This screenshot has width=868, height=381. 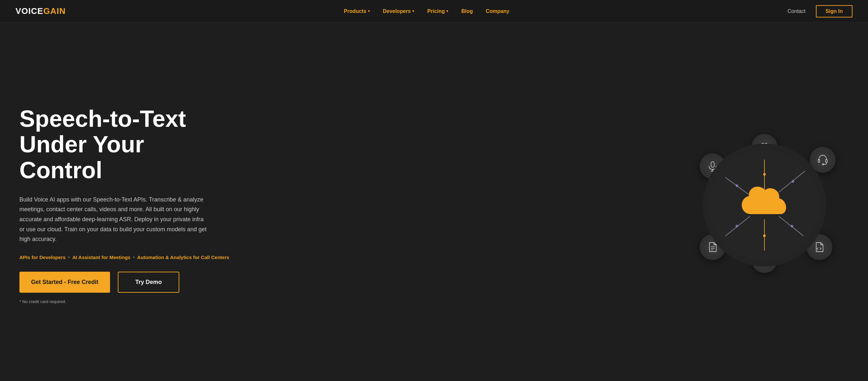 What do you see at coordinates (125, 282) in the screenshot?
I see `hero-buttons: Get Started - Free Credit Try Demo` at bounding box center [125, 282].